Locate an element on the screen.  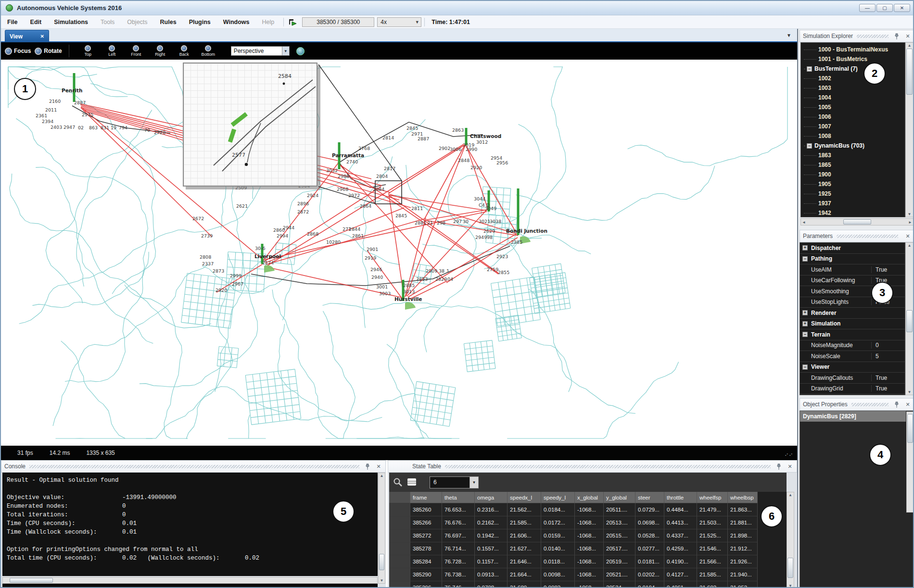
column-header-wheelfsp: wheelfsp is located at coordinates (712, 498).